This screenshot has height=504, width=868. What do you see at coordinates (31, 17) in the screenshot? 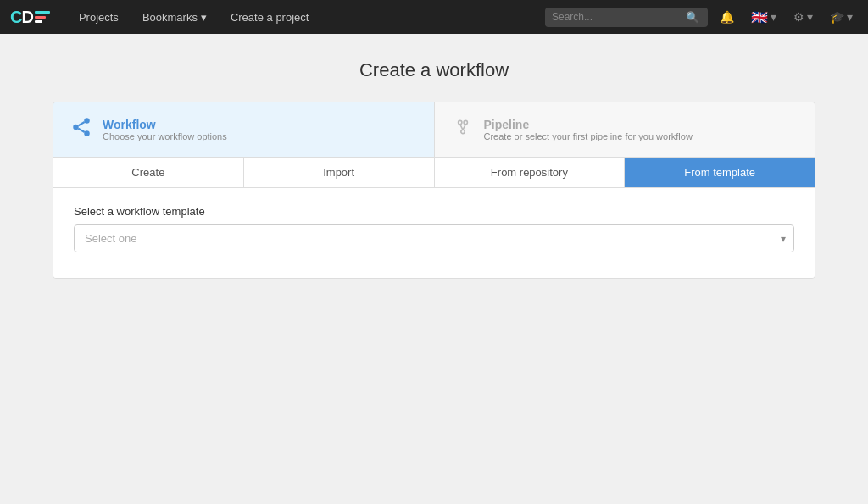
I see `brand-logo: CD` at bounding box center [31, 17].